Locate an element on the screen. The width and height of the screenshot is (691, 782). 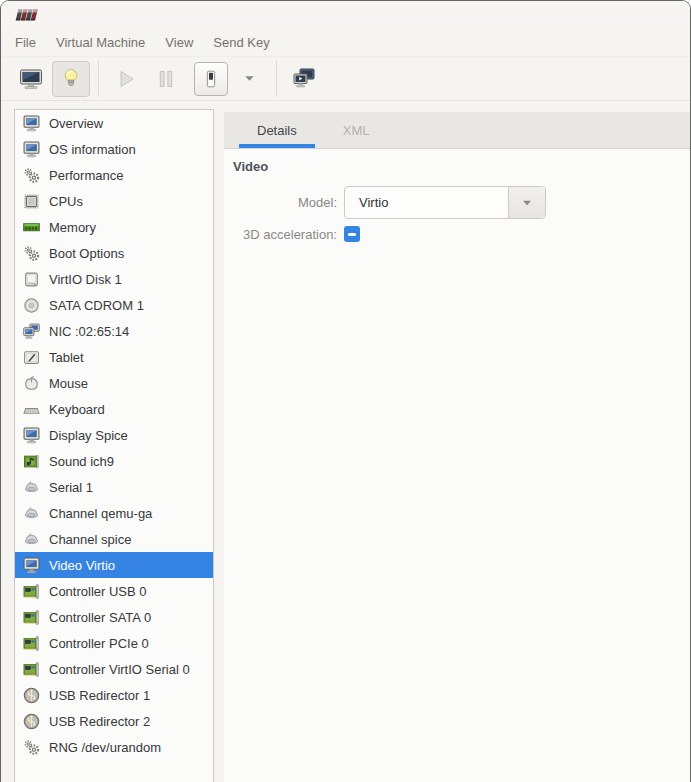
sidebar-item-label: Performance is located at coordinates (86, 176).